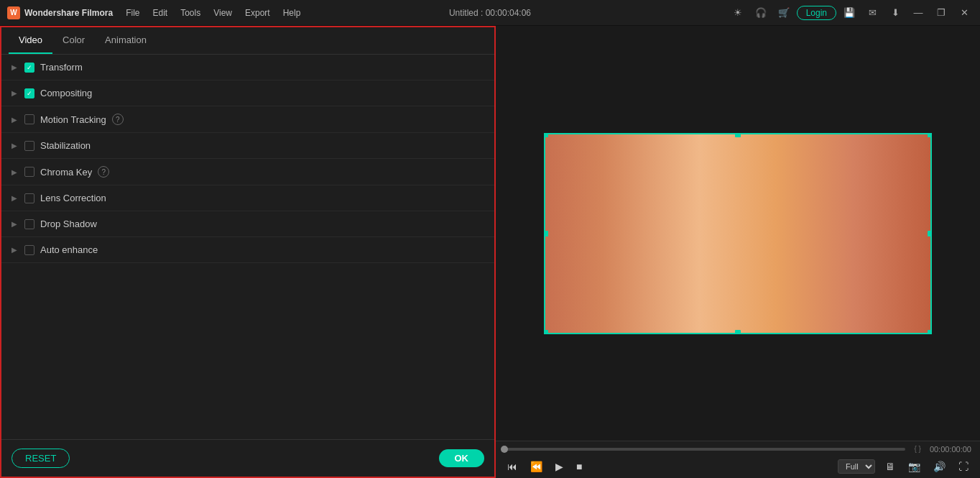  I want to click on label-auto-enhance: Auto enhance, so click(69, 250).